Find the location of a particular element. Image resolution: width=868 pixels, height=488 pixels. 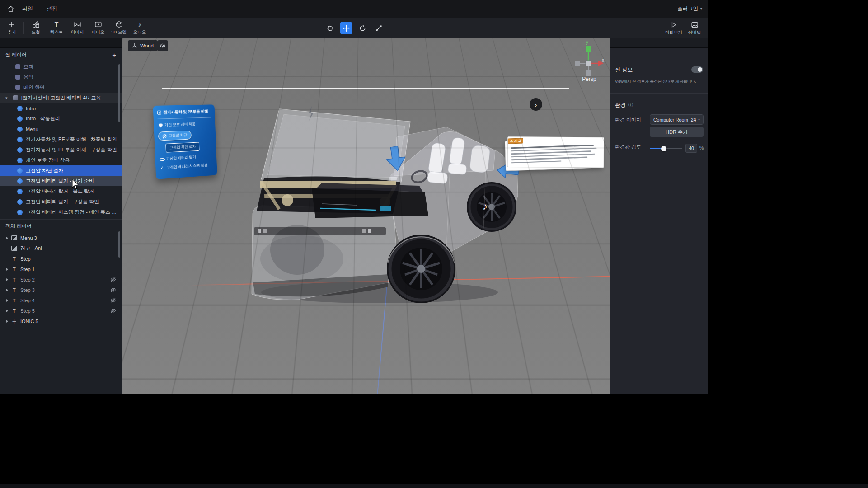

object-layer-row: 경고 - Ani is located at coordinates (61, 249).